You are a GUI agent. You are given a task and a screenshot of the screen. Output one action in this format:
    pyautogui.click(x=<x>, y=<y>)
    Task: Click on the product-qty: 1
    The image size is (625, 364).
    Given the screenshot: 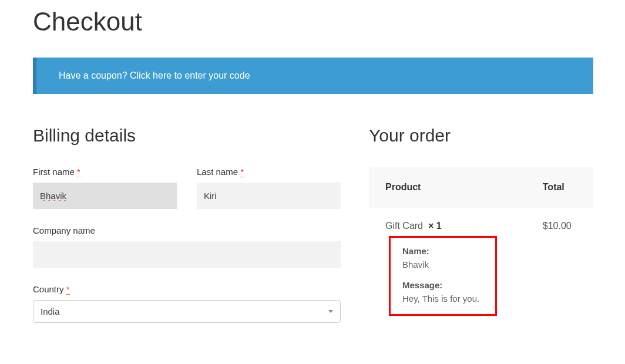 What is the action you would take?
    pyautogui.click(x=439, y=225)
    